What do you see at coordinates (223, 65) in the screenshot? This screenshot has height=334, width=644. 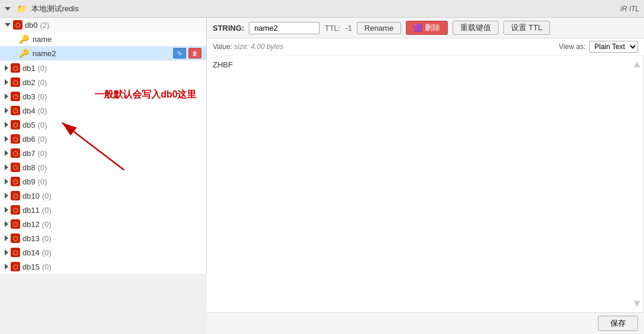 I see `value-text: ZHBF` at bounding box center [223, 65].